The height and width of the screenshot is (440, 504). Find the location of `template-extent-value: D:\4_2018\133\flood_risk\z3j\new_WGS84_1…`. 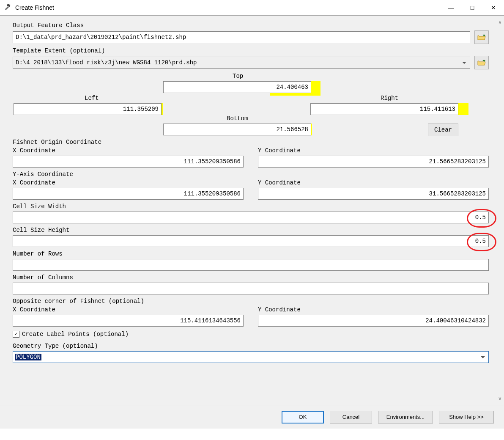

template-extent-value: D:\4_2018\133\flood_risk\z3j\new_WGS84_1… is located at coordinates (106, 63).